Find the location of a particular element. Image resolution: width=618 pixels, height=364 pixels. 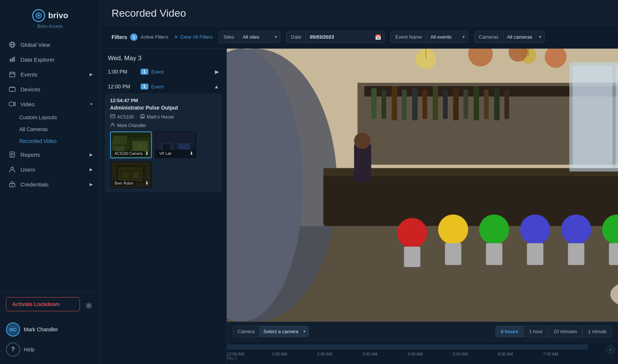

sidebar-label-events: Events is located at coordinates (29, 74).